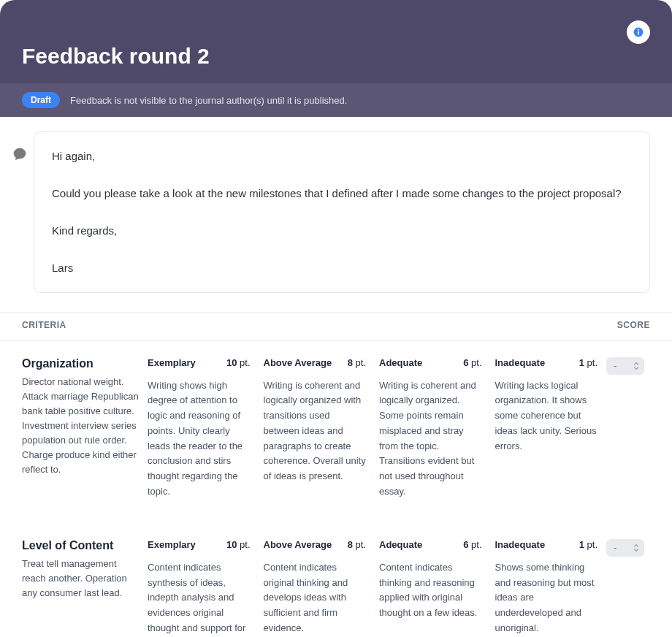 Image resolution: width=672 pixels, height=637 pixels. I want to click on col-criteria: Criteria, so click(44, 325).